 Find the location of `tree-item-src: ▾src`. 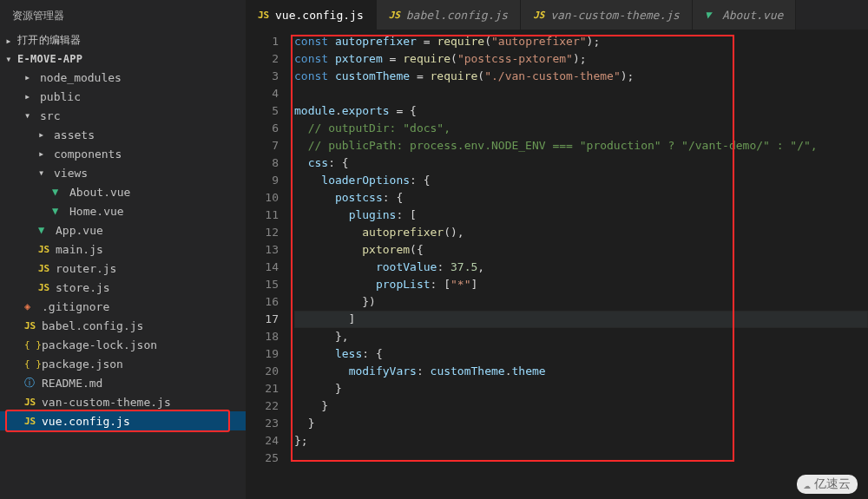

tree-item-src: ▾src is located at coordinates (123, 115).